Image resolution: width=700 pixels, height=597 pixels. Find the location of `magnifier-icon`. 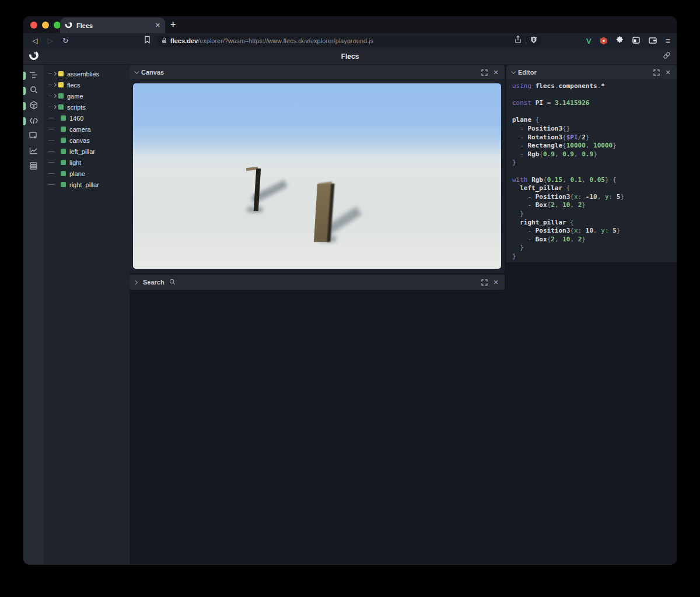

magnifier-icon is located at coordinates (173, 282).